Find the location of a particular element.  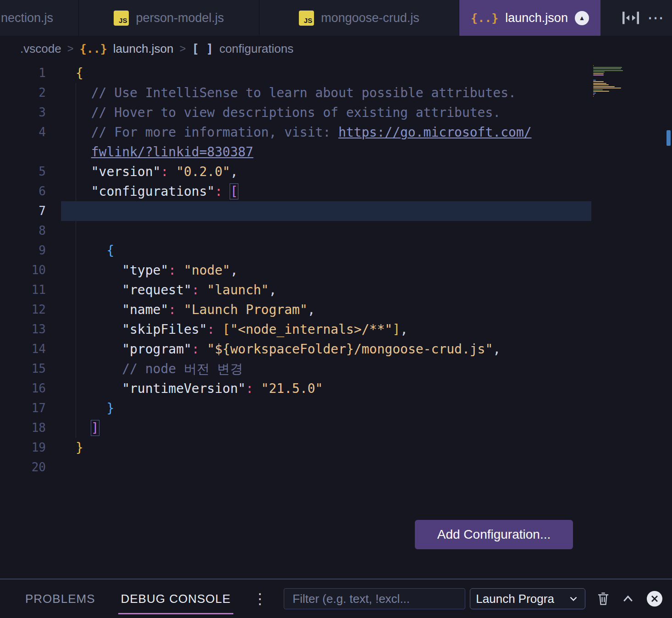

tab-problems: PROBLEMS is located at coordinates (61, 599).